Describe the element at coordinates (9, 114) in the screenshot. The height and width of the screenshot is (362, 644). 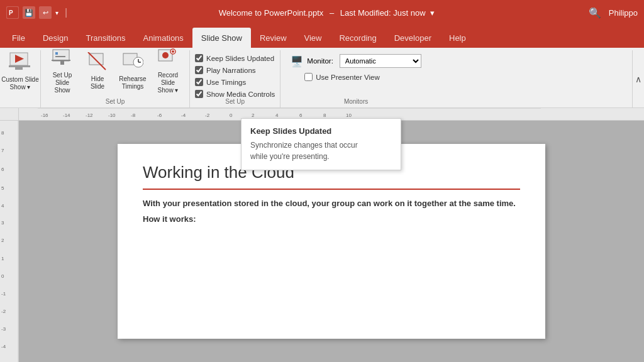
I see `ruler-corner` at that location.